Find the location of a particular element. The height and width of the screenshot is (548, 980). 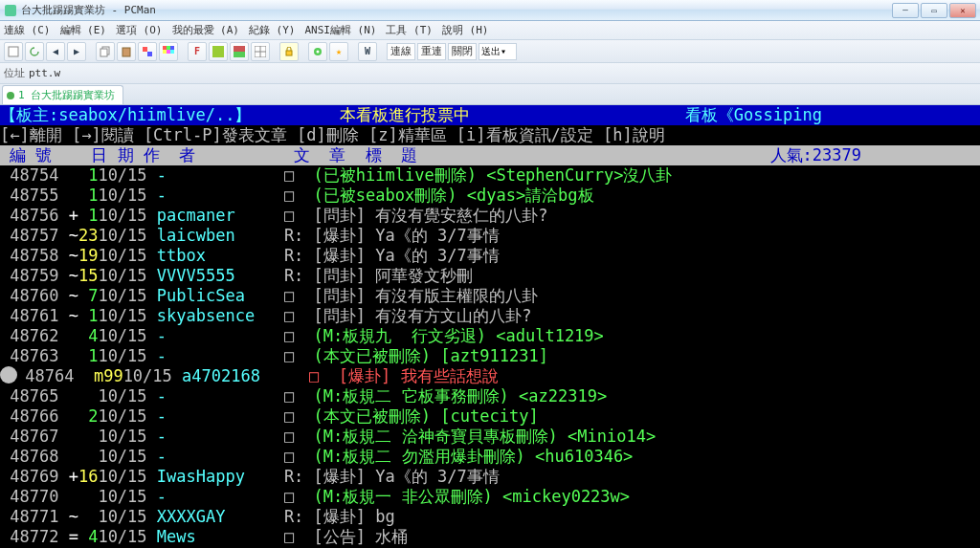

window-titlebar: 台大批踢踢實業坊 - PCMan ─ ▭ ✕ is located at coordinates (490, 11).